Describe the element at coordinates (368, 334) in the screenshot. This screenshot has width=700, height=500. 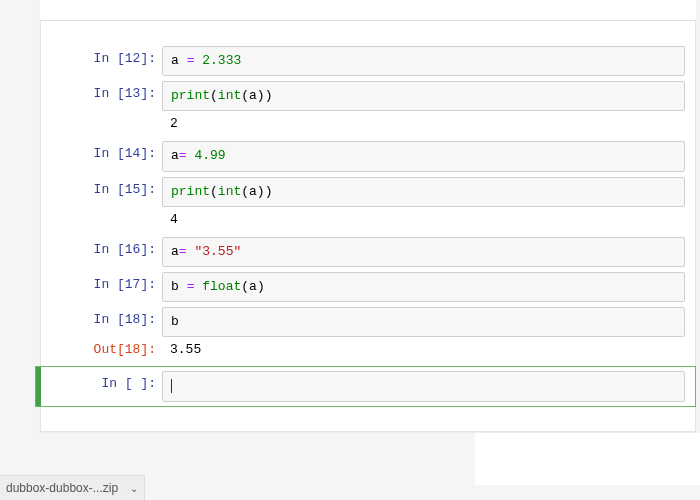
I see `code-cell: In [18]:bOut[18]:3.55` at that location.